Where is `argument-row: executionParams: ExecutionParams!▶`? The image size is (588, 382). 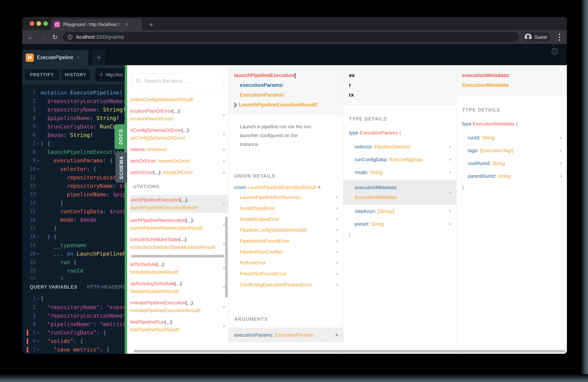
argument-row: executionParams: ExecutionParams!▶ is located at coordinates (286, 335).